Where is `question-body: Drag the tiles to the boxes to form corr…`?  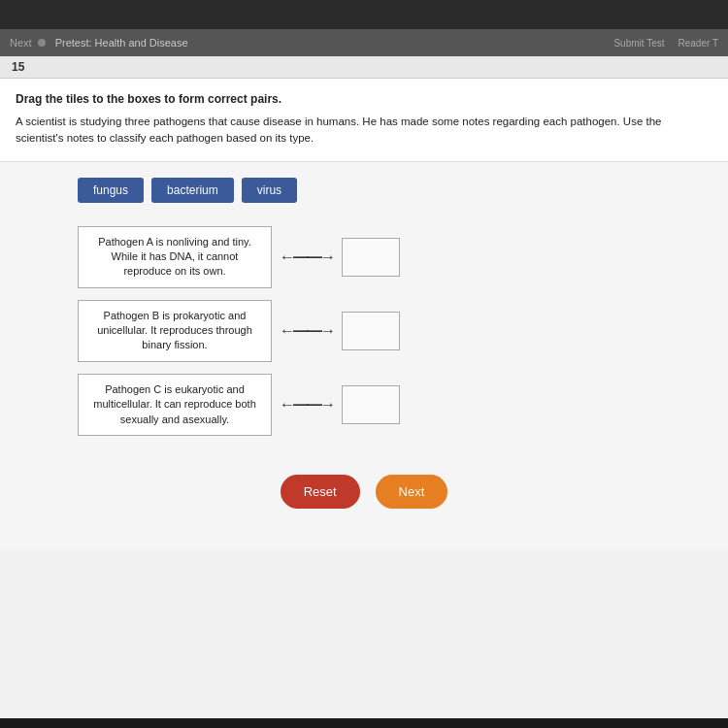
question-body: Drag the tiles to the boxes to form corr… is located at coordinates (364, 120).